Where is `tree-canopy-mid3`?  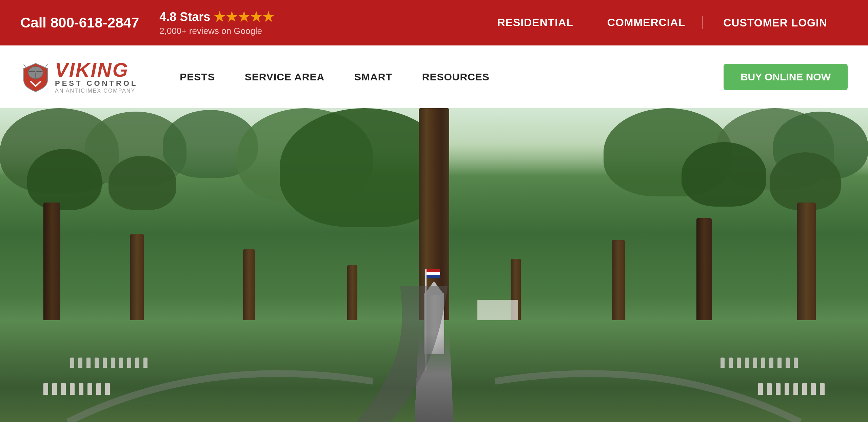 tree-canopy-mid3 is located at coordinates (724, 174).